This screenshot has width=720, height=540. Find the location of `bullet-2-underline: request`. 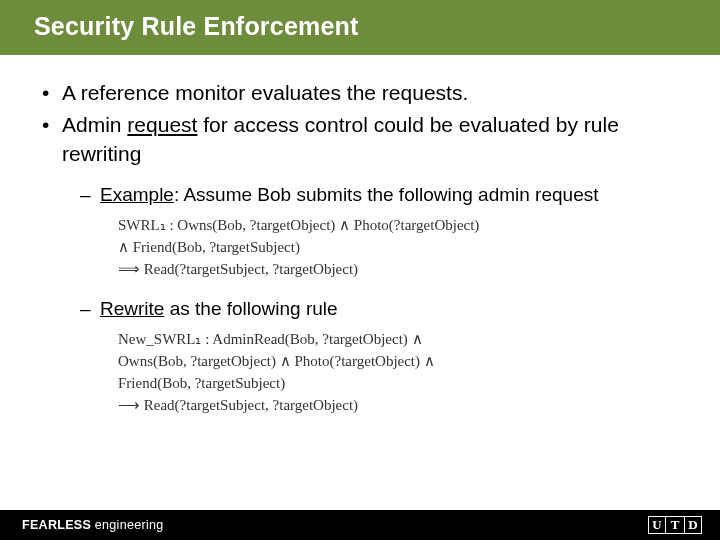

bullet-2-underline: request is located at coordinates (162, 124).